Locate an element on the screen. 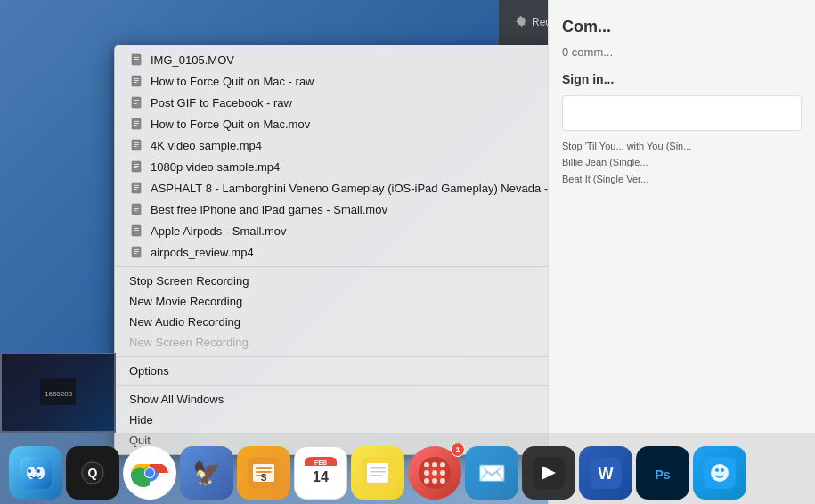 The width and height of the screenshot is (815, 504). calendar-icon: FEB 14 is located at coordinates (321, 473).